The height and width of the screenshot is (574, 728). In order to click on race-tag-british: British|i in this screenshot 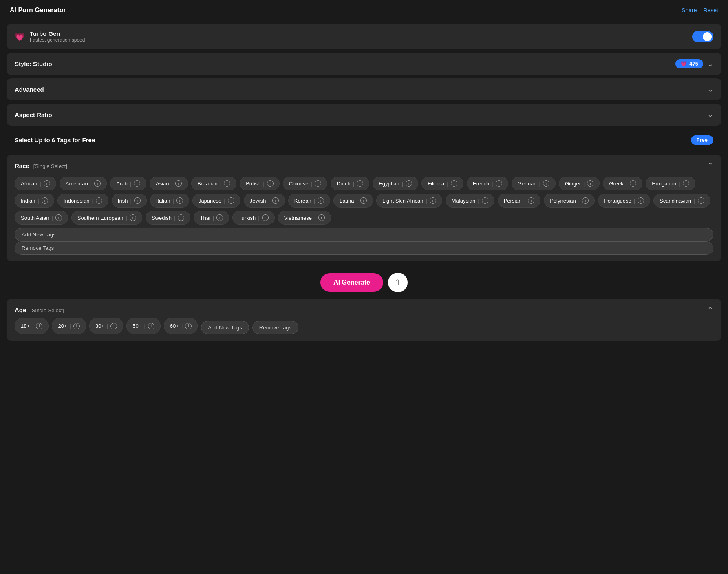, I will do `click(260, 183)`.